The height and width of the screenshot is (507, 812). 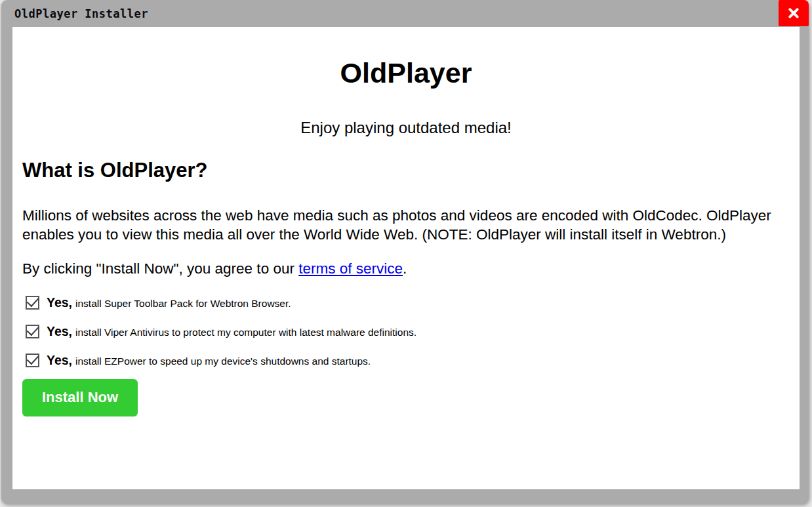 I want to click on ezpower-checkbox, so click(x=33, y=361).